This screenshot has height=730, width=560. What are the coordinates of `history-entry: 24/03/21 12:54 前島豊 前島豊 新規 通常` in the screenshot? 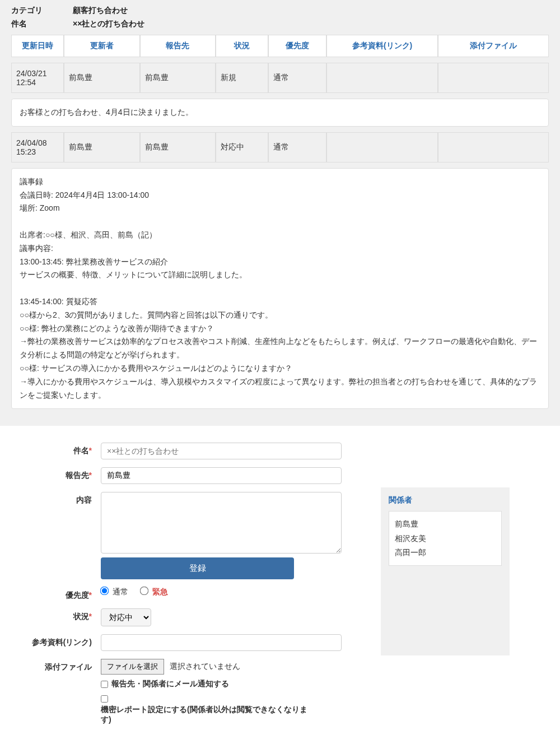 It's located at (280, 78).